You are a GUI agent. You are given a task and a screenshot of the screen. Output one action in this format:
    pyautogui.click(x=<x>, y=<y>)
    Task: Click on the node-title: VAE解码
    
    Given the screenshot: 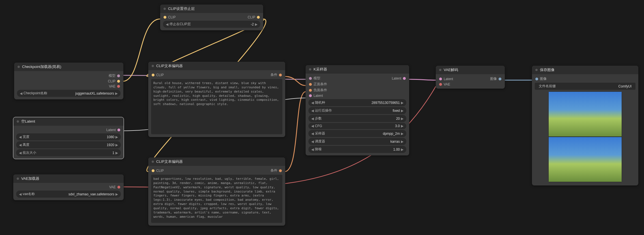 What is the action you would take?
    pyautogui.click(x=451, y=70)
    